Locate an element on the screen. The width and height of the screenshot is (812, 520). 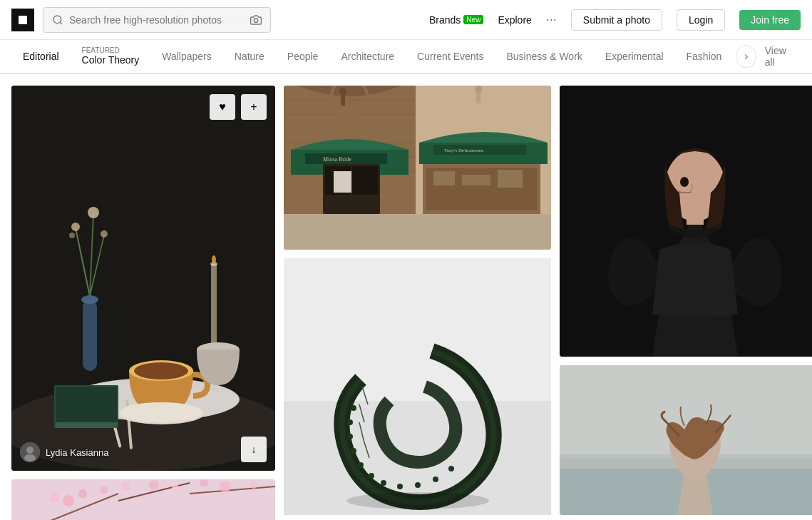
header: Brands New Explore ··· Submit a photo Lo… is located at coordinates (406, 20).